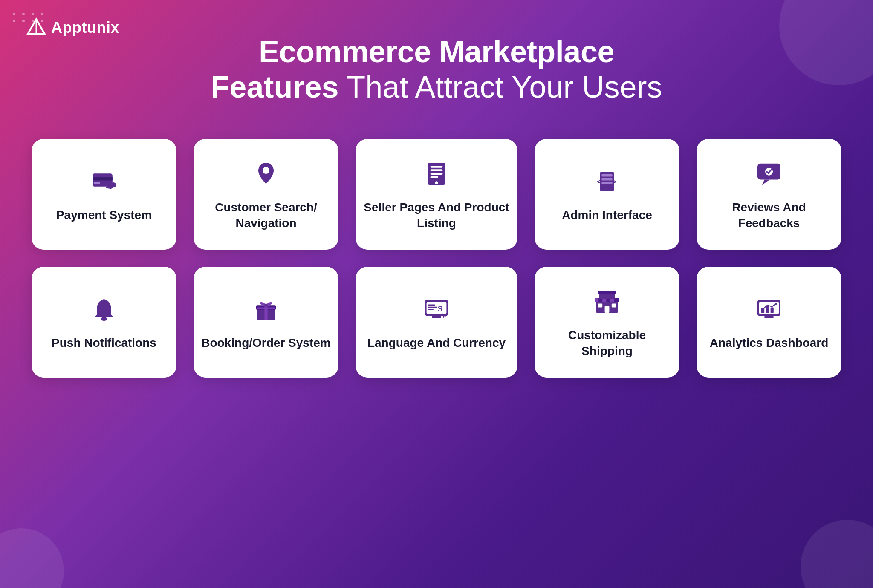  What do you see at coordinates (436, 174) in the screenshot?
I see `list-icon` at bounding box center [436, 174].